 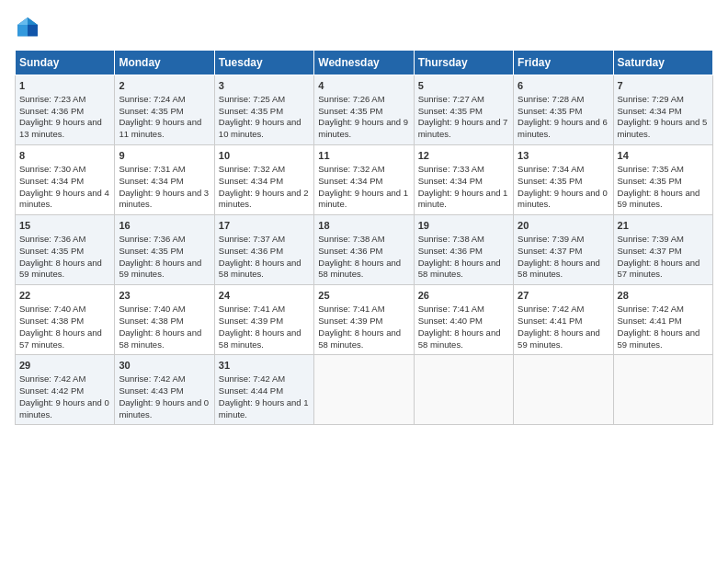 I want to click on header-cell-monday: Monday, so click(x=165, y=63).